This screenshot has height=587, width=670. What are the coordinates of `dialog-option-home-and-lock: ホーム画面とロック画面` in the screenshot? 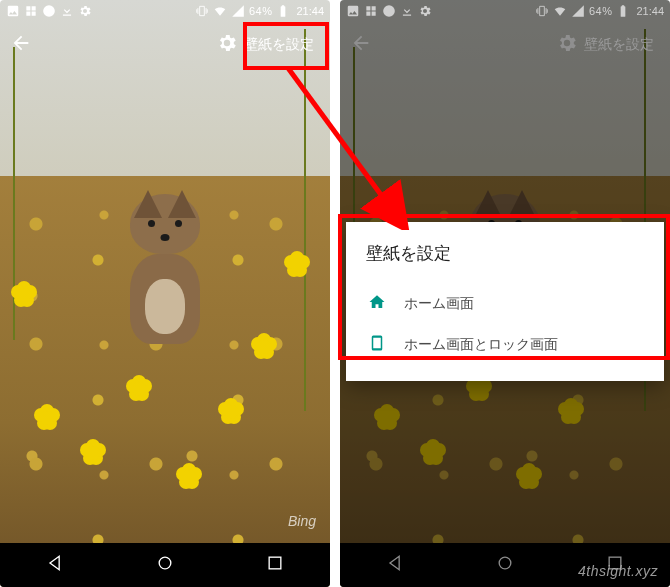 It's located at (505, 344).